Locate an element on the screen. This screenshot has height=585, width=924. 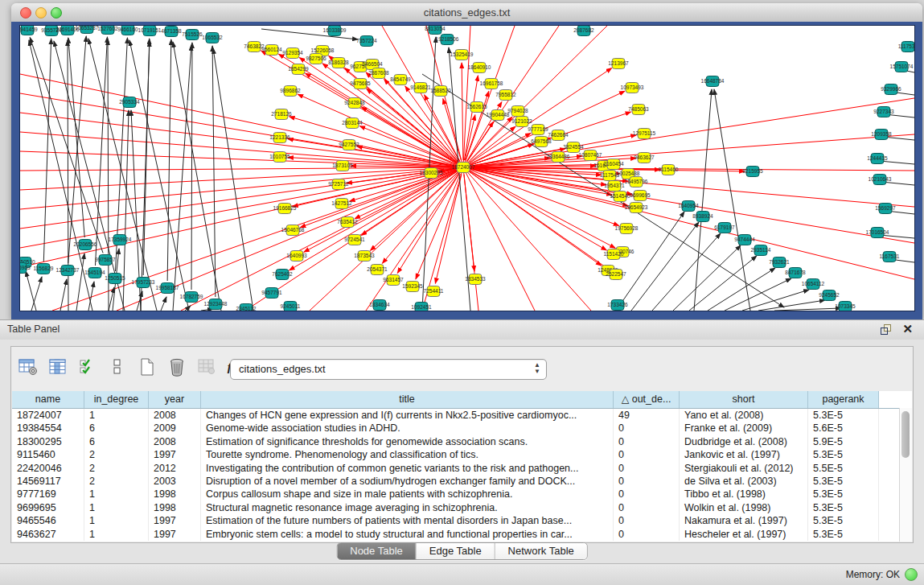
table-row: 946362711997Embryonic stem cells: a mode… is located at coordinates (462, 534).